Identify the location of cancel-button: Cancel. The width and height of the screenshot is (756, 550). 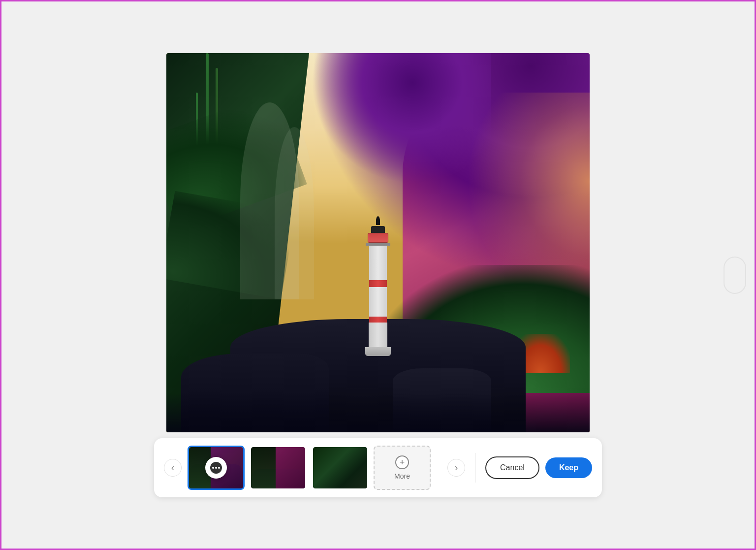
(512, 468).